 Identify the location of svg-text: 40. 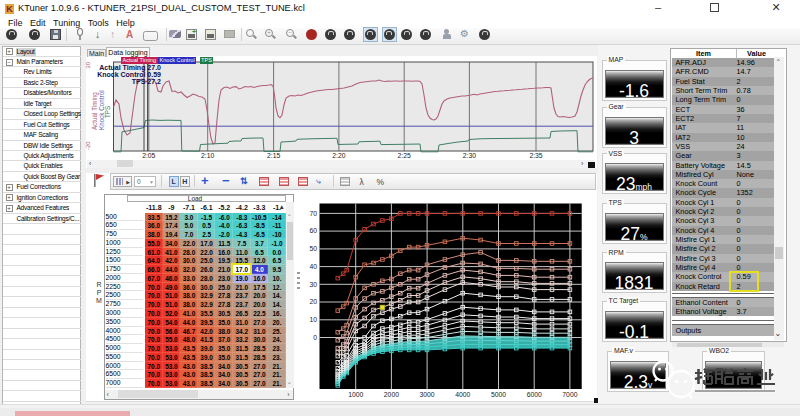
(313, 266).